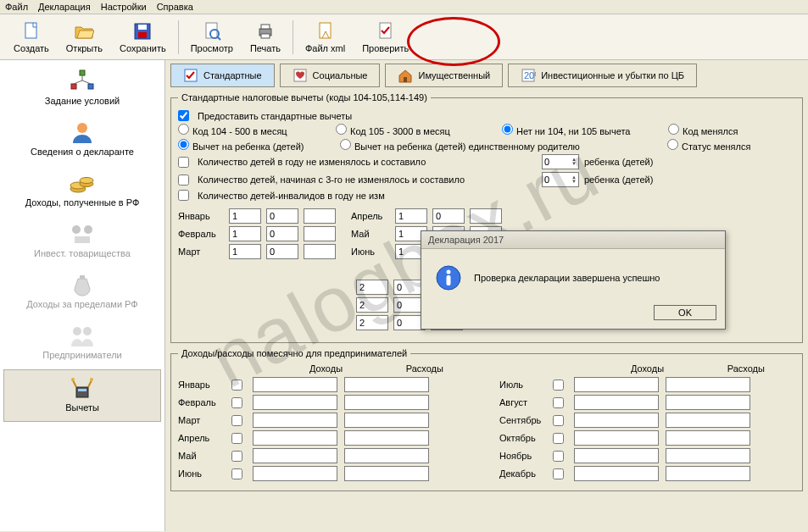 Image resolution: width=808 pixels, height=532 pixels. What do you see at coordinates (282, 216) in the screenshot?
I see `jan-v2` at bounding box center [282, 216].